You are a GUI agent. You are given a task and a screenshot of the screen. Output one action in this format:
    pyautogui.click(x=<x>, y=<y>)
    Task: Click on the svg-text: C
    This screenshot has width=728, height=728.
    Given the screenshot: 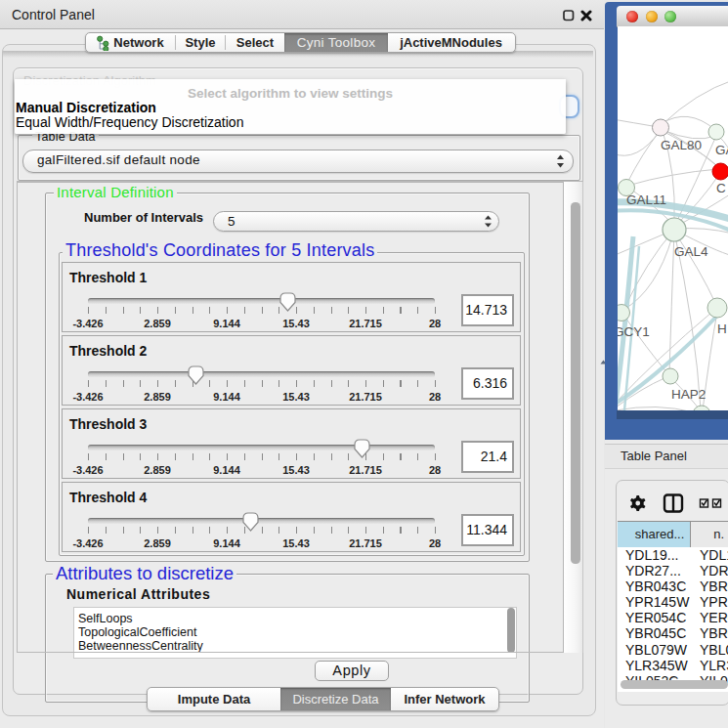 What is the action you would take?
    pyautogui.click(x=721, y=188)
    